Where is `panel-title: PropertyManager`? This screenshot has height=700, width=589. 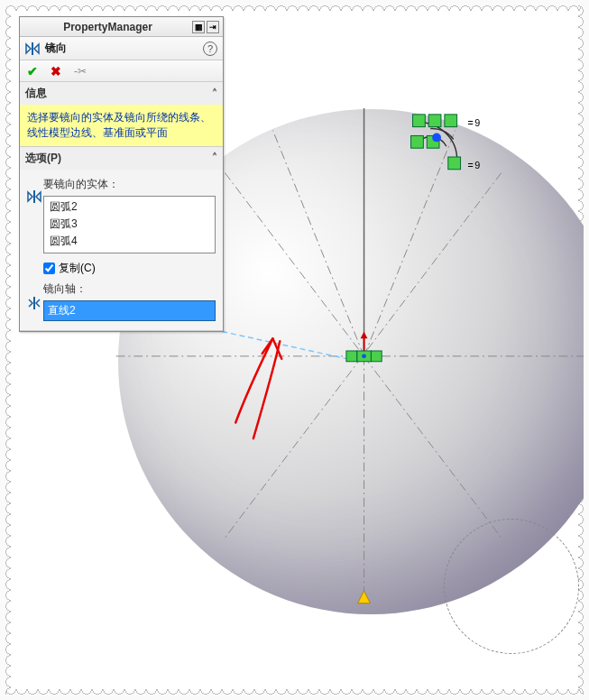
panel-title: PropertyManager is located at coordinates (108, 27).